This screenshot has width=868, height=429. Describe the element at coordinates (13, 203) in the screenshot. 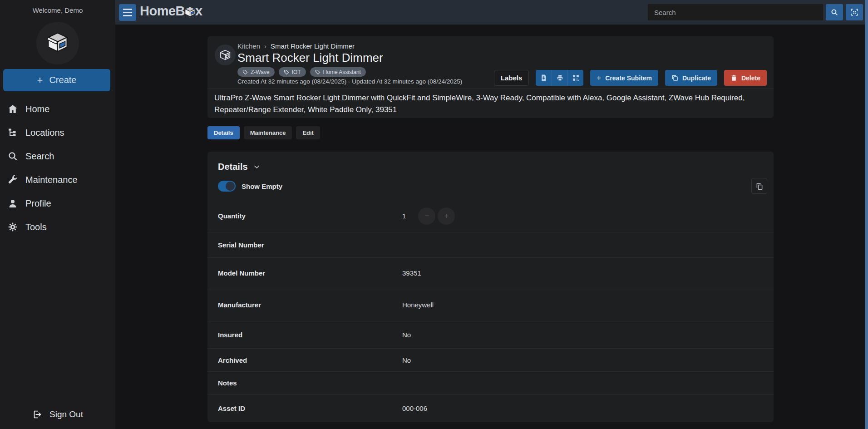

I see `person-icon` at that location.